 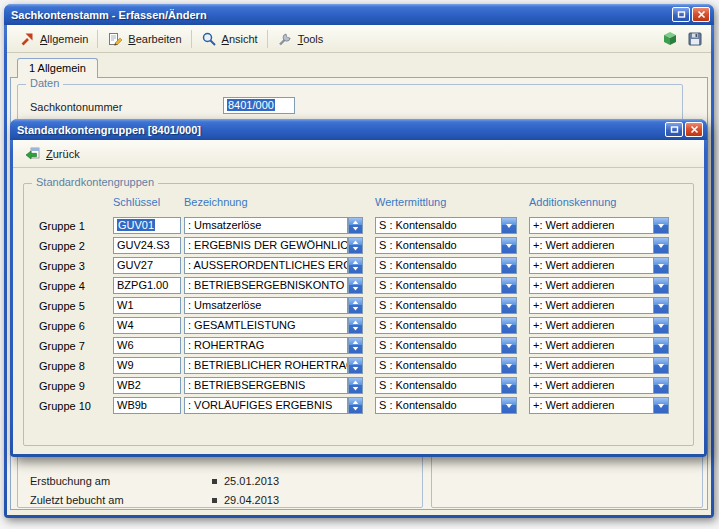 I want to click on save-icon, so click(x=695, y=39).